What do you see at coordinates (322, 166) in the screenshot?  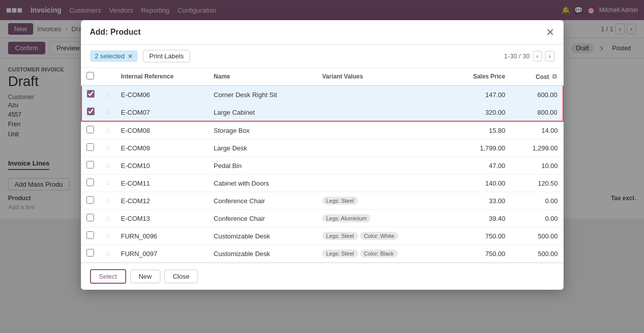 I see `table-row: ☆ E-COM10 Pedal Bin 47.00 10.00` at bounding box center [322, 166].